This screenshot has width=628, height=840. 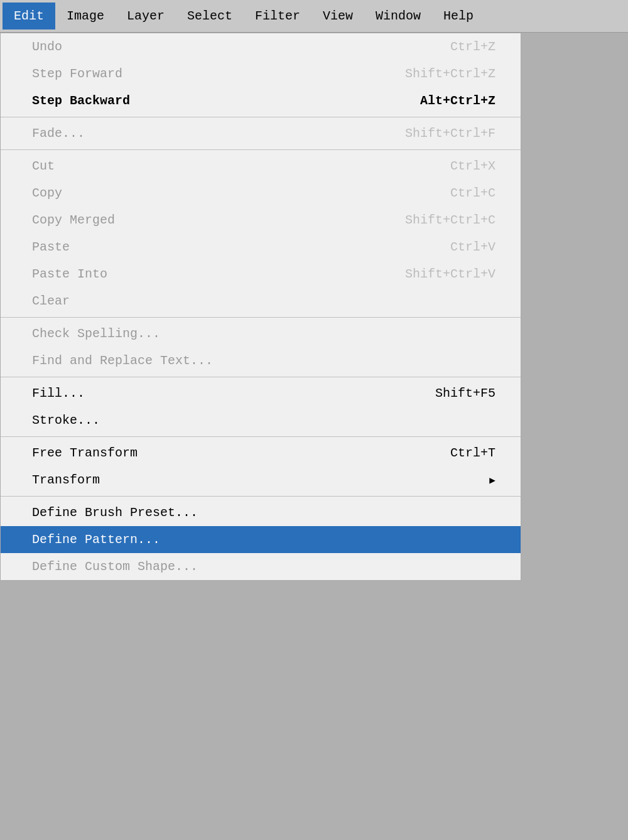 I want to click on free-transform-shortcut: Ctrl+T, so click(x=473, y=453).